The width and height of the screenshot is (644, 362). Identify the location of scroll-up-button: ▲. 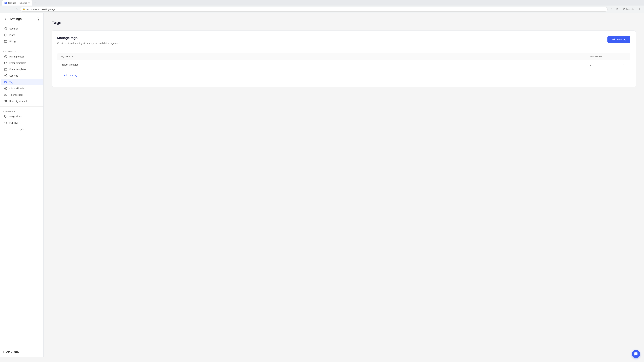
(38, 19).